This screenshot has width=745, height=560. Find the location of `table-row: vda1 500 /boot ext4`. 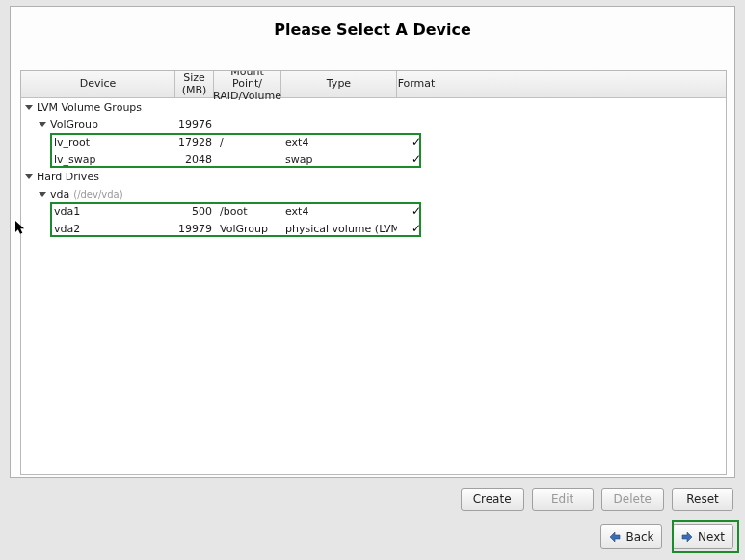

table-row: vda1 500 /boot ext4 is located at coordinates (374, 211).